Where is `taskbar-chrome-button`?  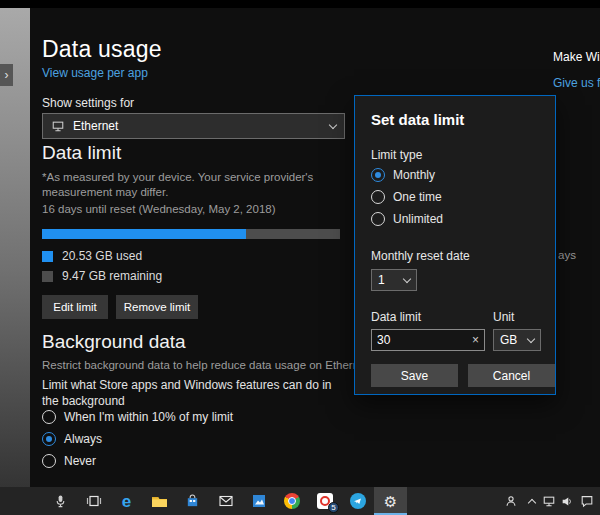
taskbar-chrome-button is located at coordinates (292, 501).